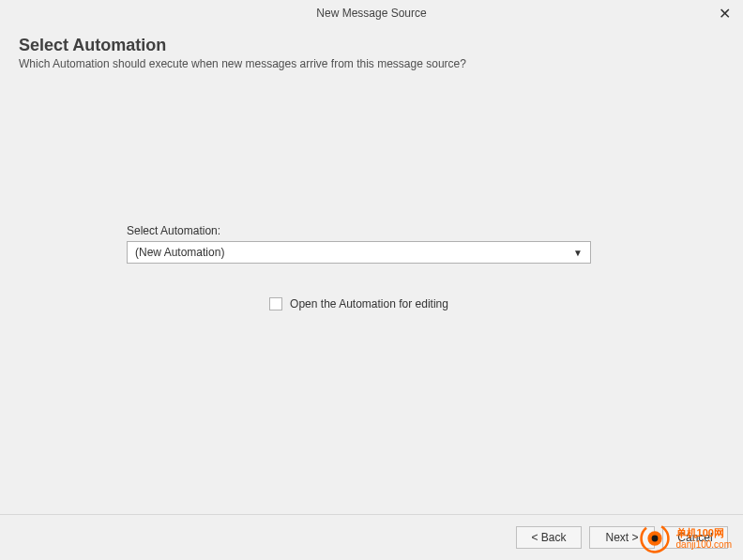  What do you see at coordinates (180, 252) in the screenshot?
I see `dropdown-selected-value: (New Automation)` at bounding box center [180, 252].